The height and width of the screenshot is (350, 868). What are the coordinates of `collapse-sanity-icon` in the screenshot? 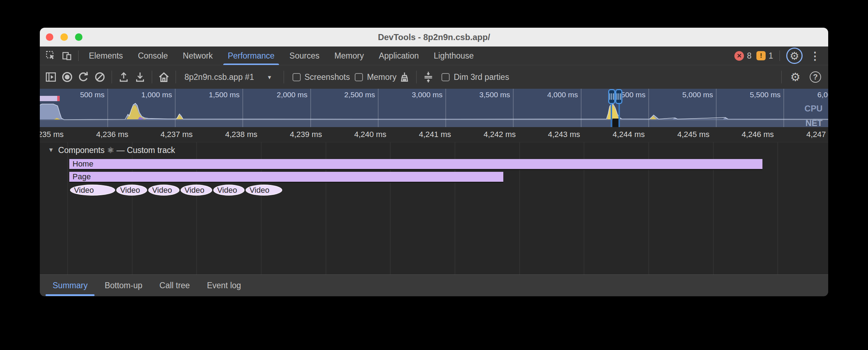 It's located at (428, 77).